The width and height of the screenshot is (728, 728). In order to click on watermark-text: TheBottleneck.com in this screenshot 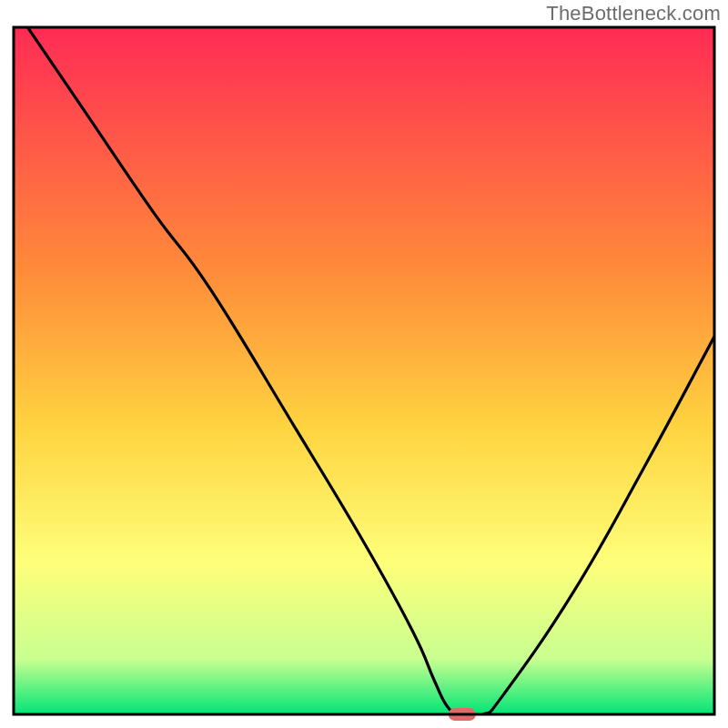, I will do `click(633, 14)`.